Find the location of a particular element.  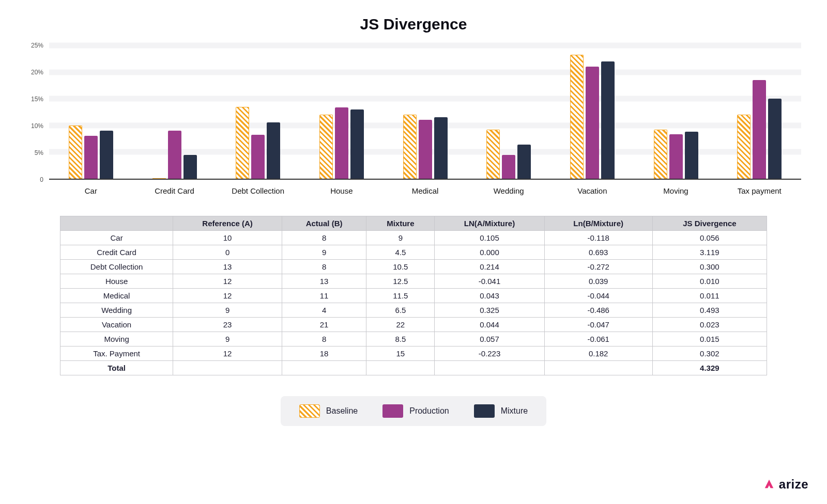

table-row: Wedding946.50.325-0.4860.493 is located at coordinates (414, 310).